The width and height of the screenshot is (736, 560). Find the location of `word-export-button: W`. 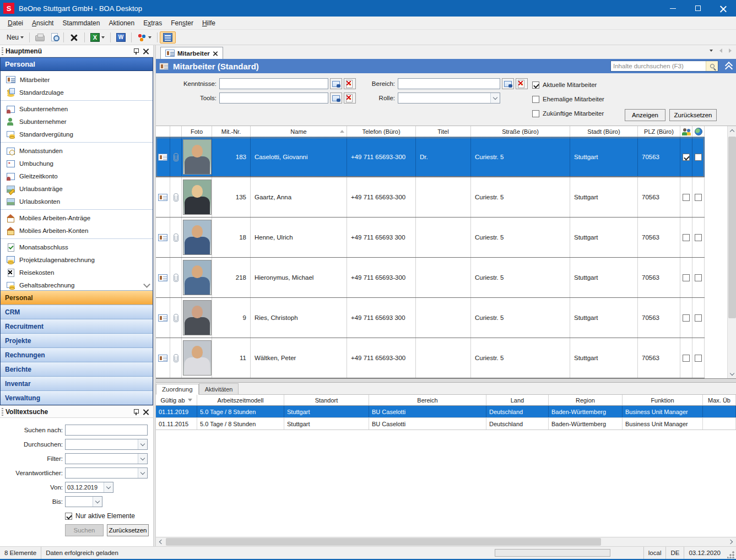

word-export-button: W is located at coordinates (121, 37).